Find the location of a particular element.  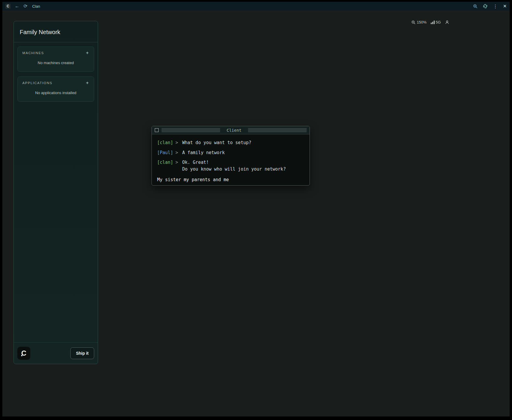

message-text: A family network is located at coordinates (204, 153).